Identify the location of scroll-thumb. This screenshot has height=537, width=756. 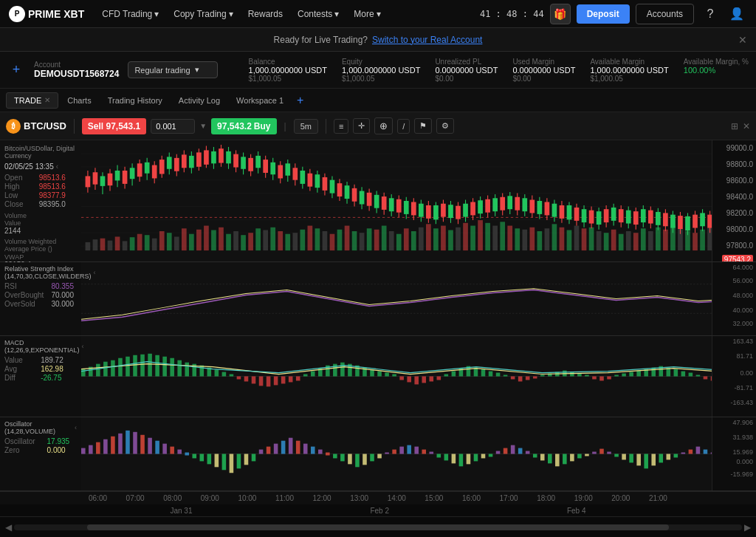
(378, 527).